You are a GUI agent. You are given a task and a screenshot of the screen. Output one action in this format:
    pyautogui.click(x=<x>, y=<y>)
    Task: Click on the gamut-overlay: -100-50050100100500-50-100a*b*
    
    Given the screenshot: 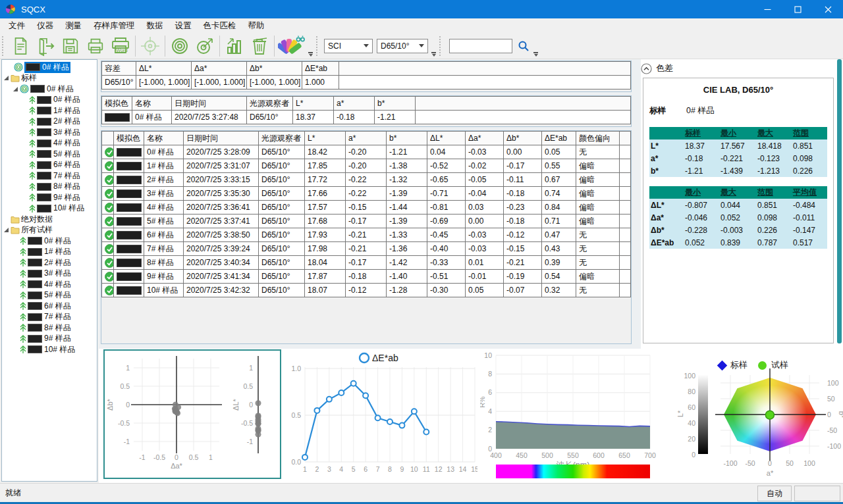 What is the action you would take?
    pyautogui.click(x=753, y=415)
    